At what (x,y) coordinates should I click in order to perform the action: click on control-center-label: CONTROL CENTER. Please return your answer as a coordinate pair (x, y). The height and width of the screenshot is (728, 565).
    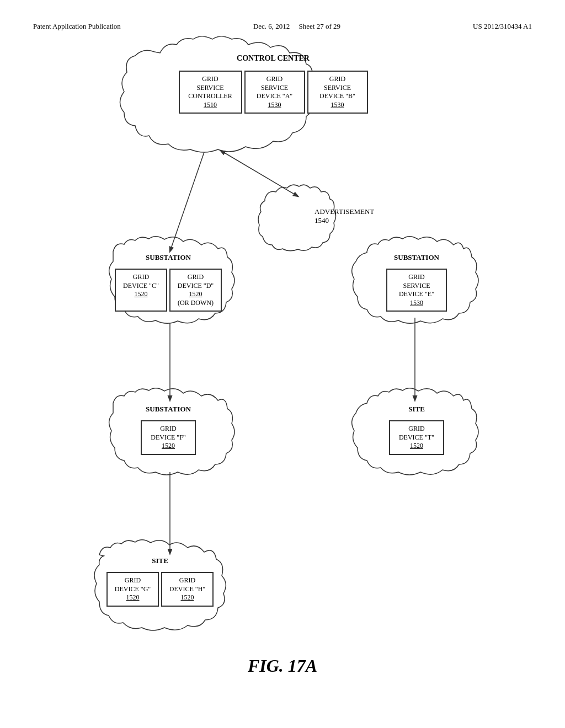
    Looking at the image, I should click on (273, 58).